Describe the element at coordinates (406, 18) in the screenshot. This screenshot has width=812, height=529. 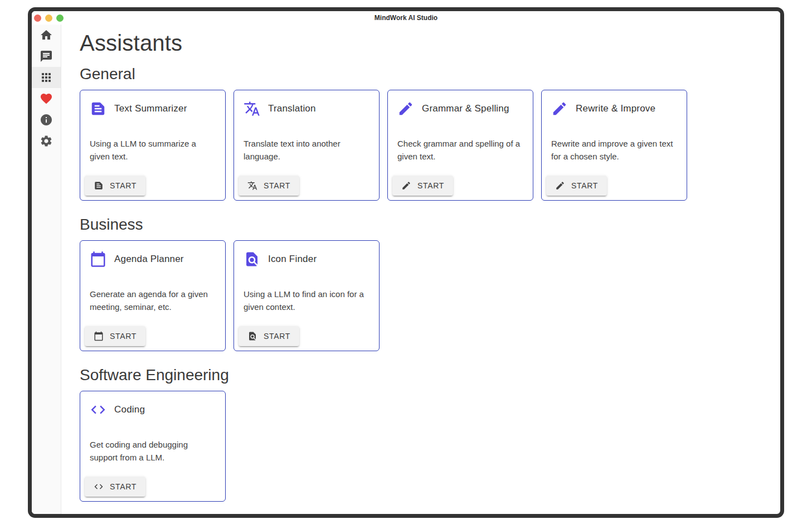
I see `window-title: MindWork AI Studio` at that location.